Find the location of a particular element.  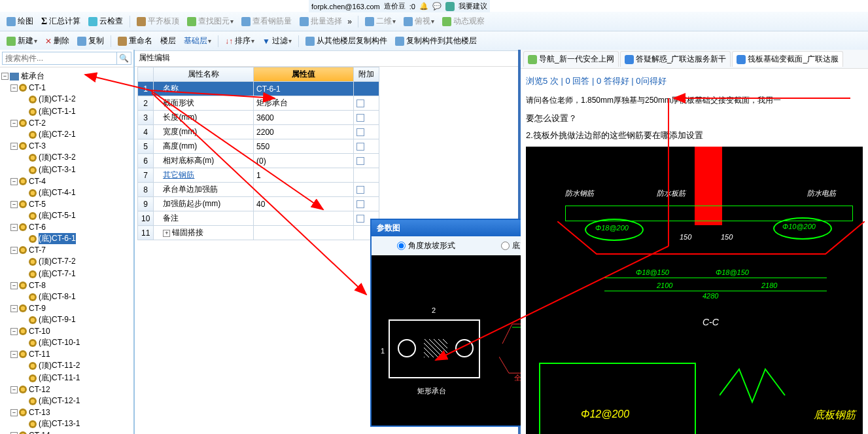

browser-tab: 答疑解惑_广联达服务新干 is located at coordinates (676, 59).